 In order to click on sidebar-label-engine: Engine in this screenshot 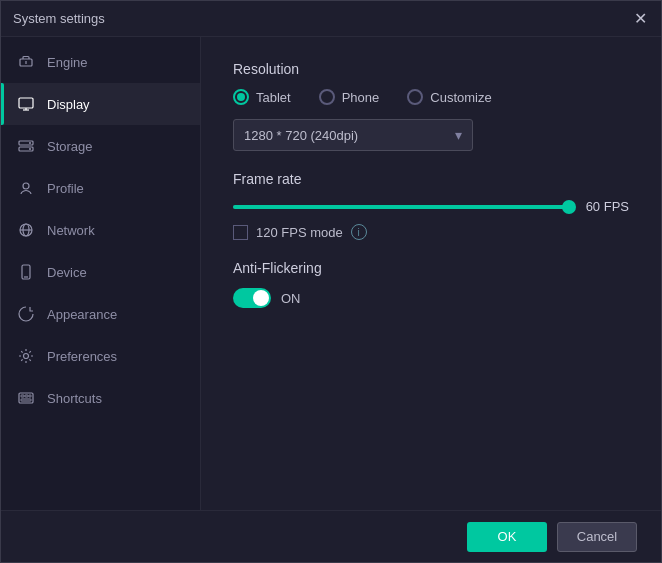, I will do `click(67, 62)`.